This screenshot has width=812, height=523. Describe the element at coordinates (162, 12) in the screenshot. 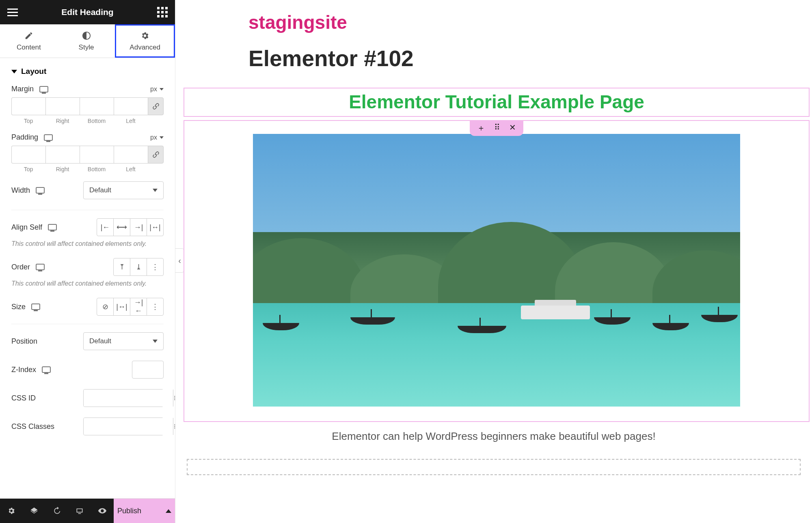

I see `widgets-grid-icon` at that location.